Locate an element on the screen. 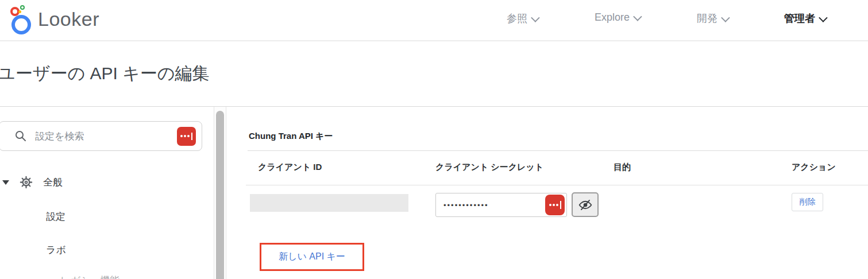  sidebar-item-labs-label: ラボ is located at coordinates (56, 250).